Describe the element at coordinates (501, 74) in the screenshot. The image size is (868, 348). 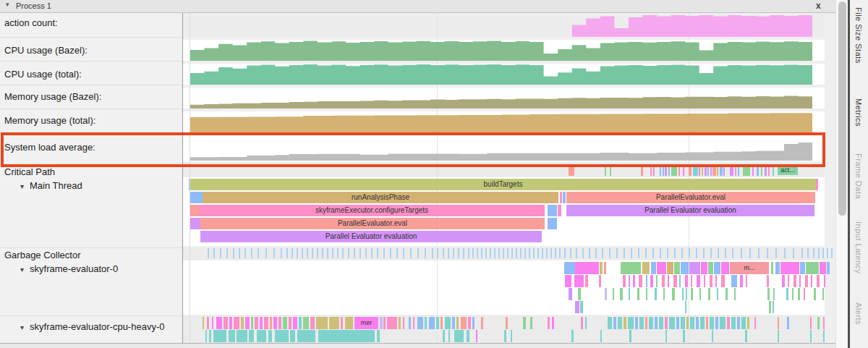
I see `counter-chart-cpu-usage-total-` at that location.